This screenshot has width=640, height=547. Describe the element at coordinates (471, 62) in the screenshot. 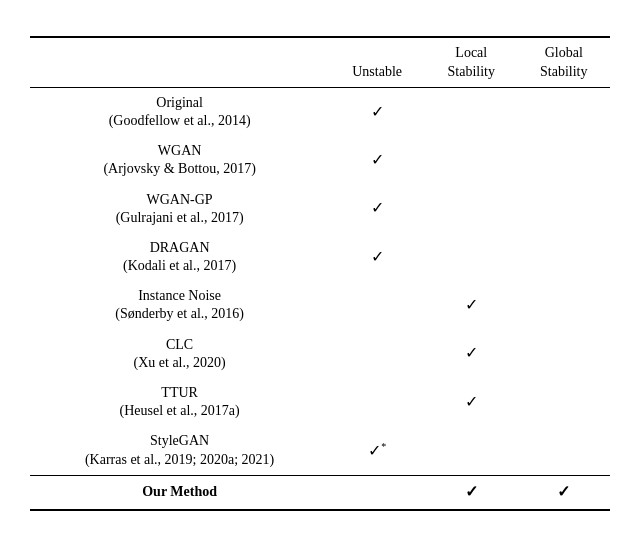

I see `local-stability-column-header: Local Stability` at that location.